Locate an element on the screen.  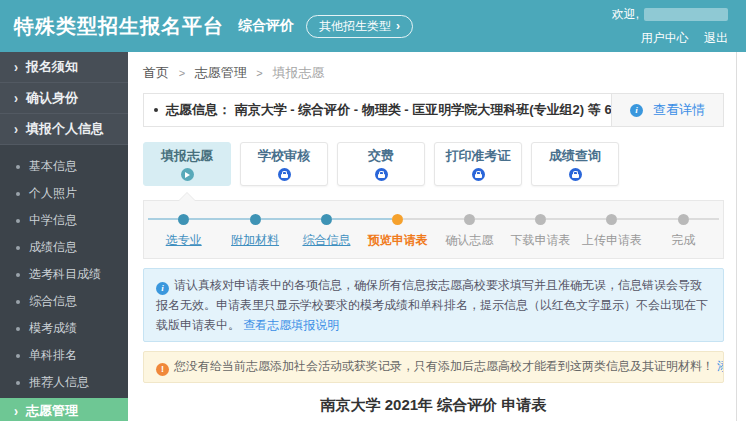
view-details-button: i 查看详情 is located at coordinates (667, 110).